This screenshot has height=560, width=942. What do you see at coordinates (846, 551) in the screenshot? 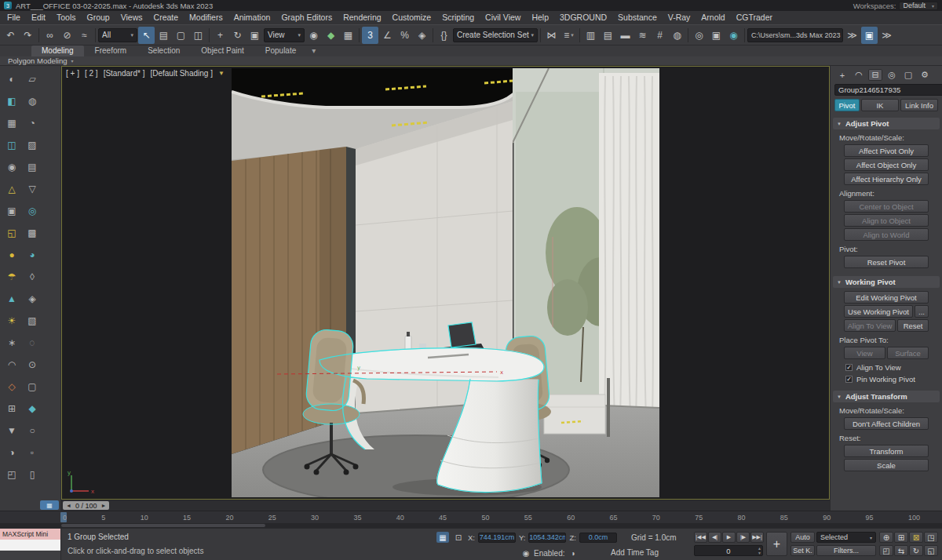
I see `key-filters-button: Filters...` at bounding box center [846, 551].